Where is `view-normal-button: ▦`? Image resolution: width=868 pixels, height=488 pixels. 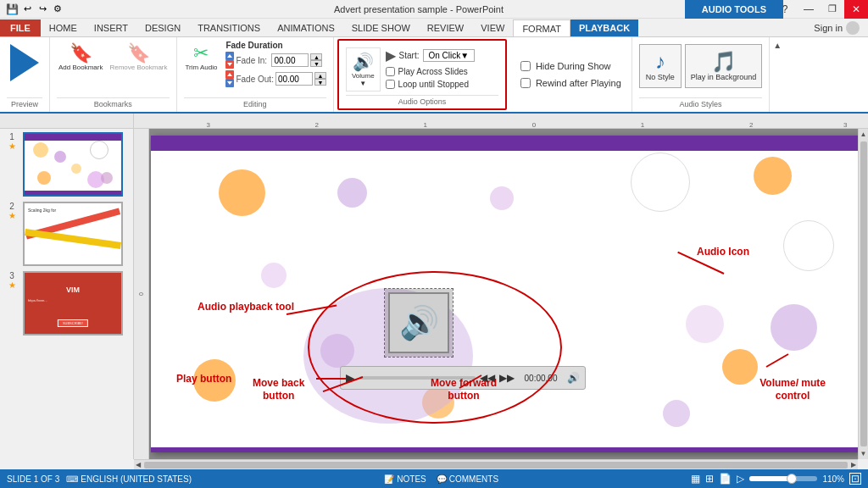
view-normal-button: ▦ is located at coordinates (695, 479).